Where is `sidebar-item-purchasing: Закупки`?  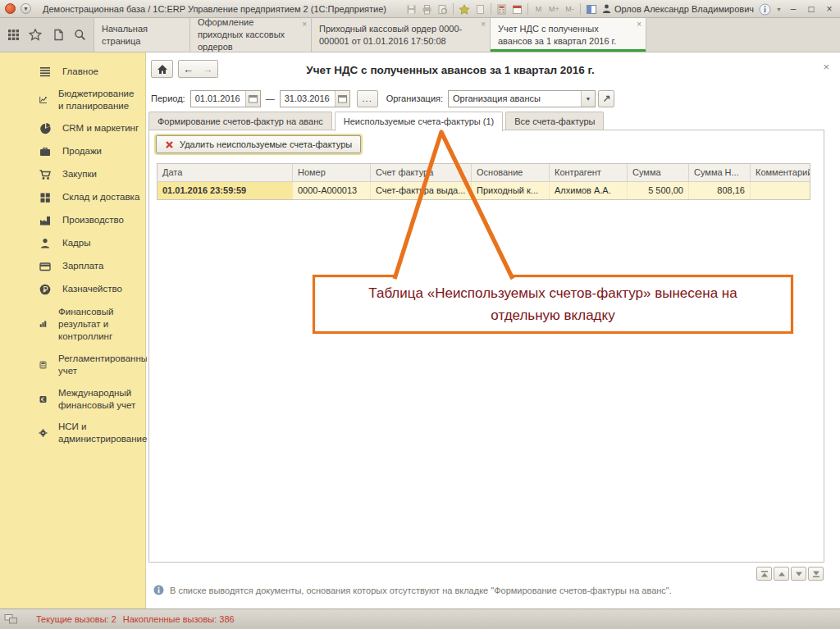 sidebar-item-purchasing: Закупки is located at coordinates (72, 175).